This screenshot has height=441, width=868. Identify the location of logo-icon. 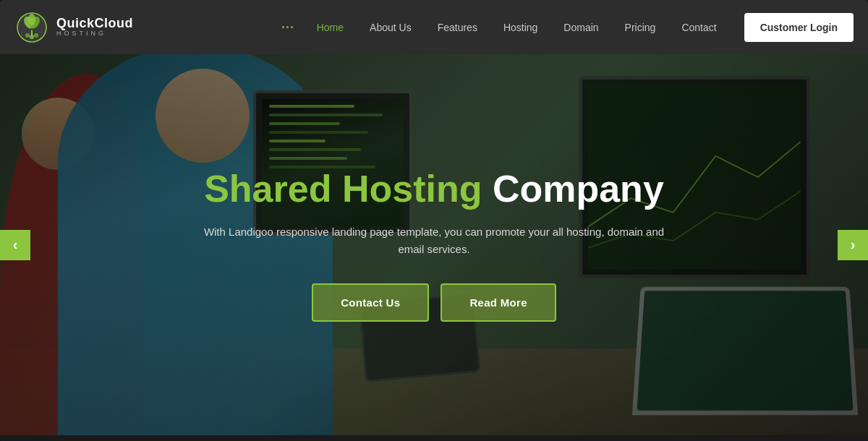
(32, 27).